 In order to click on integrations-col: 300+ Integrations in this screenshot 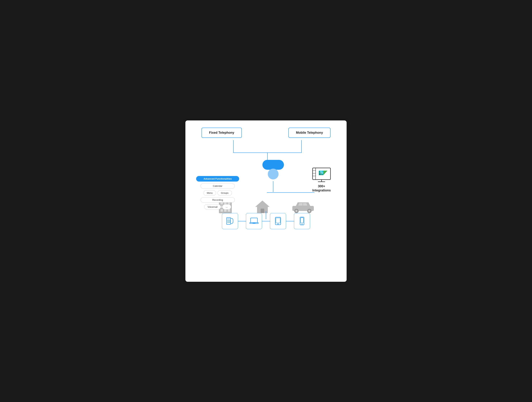, I will do `click(321, 180)`.